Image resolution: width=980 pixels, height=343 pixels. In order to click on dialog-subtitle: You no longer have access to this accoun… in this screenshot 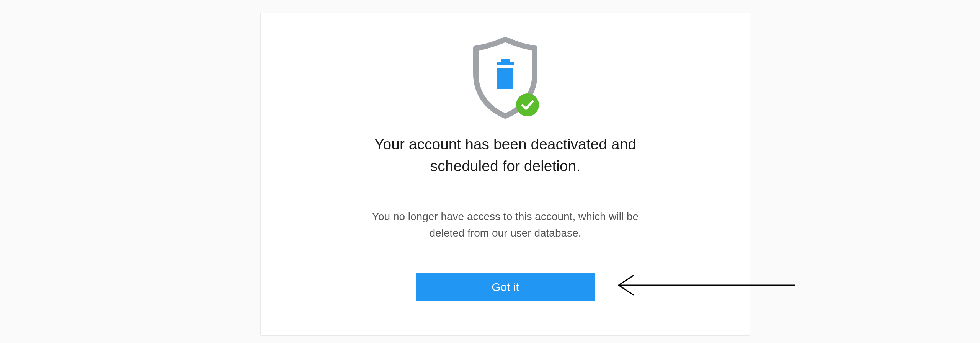, I will do `click(505, 225)`.